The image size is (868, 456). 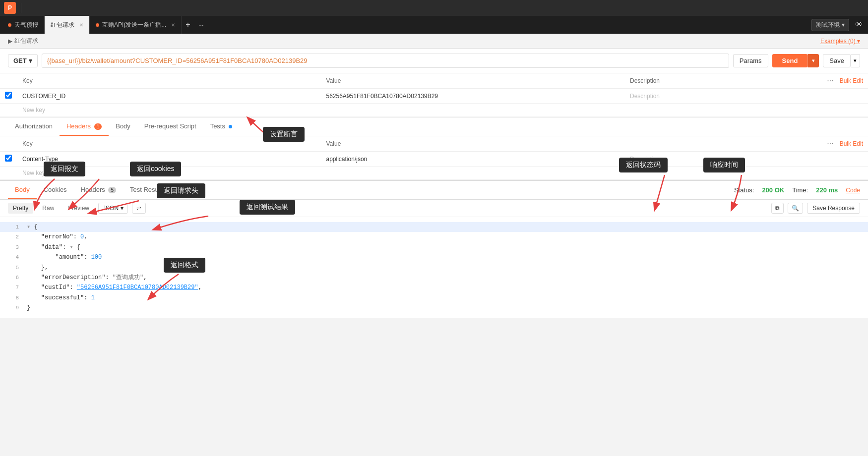 I want to click on tab-label: 红包请求, so click(x=62, y=25).